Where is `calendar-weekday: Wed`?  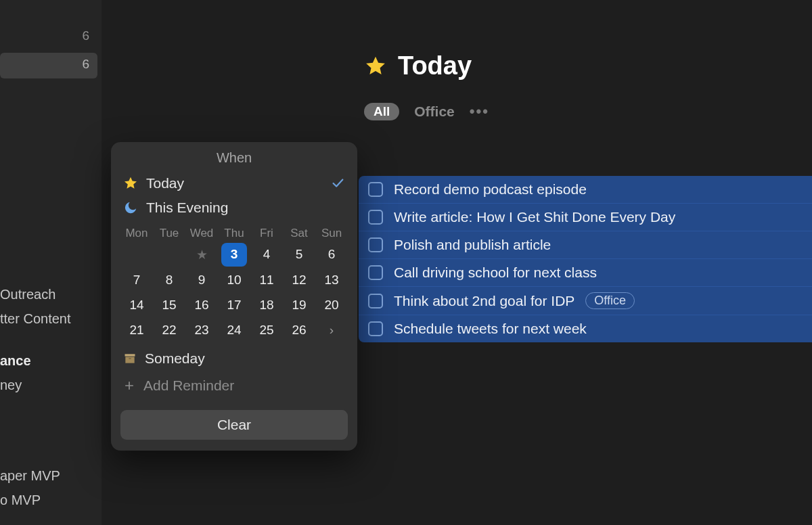 calendar-weekday: Wed is located at coordinates (202, 233).